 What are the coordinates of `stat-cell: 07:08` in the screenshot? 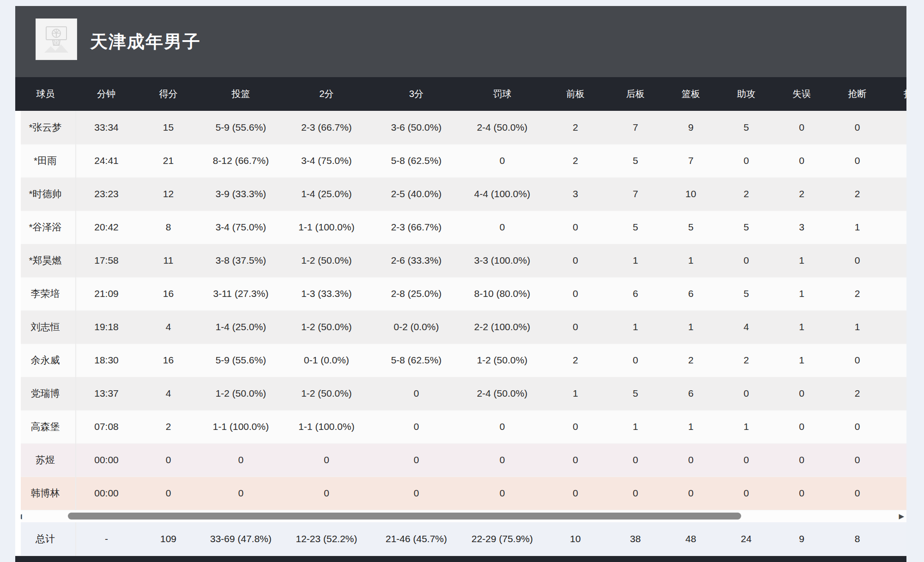 It's located at (106, 427).